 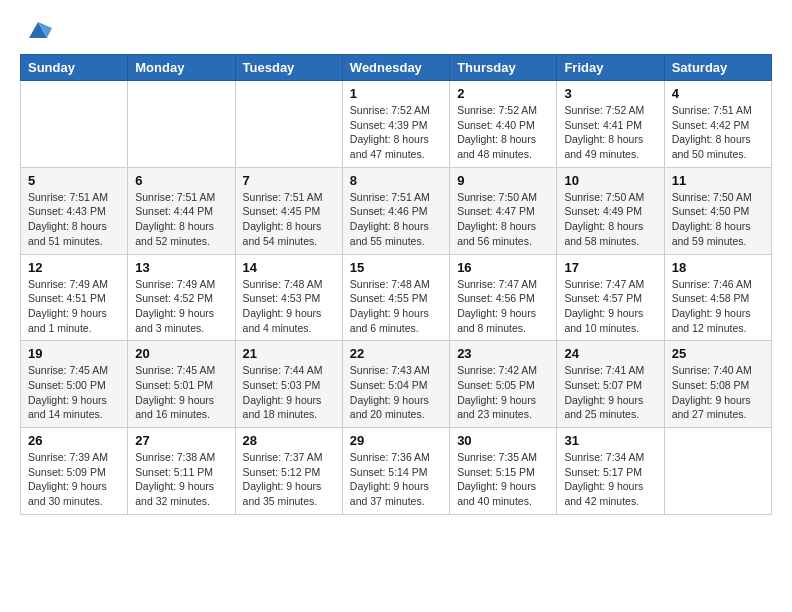 What do you see at coordinates (182, 210) in the screenshot?
I see `calendar-cell: 6Sunrise: 7:51 AM Sunset: 4:44 PM Daylig…` at bounding box center [182, 210].